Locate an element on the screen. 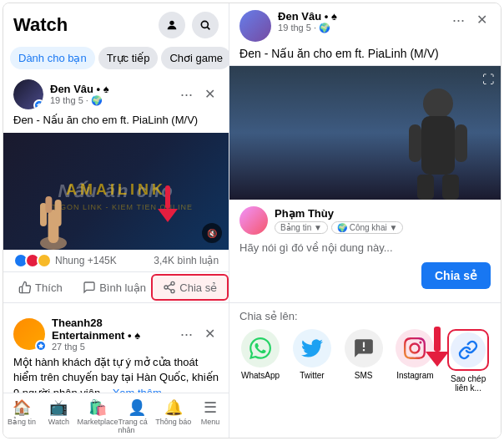 The width and height of the screenshot is (504, 441). right-post-info: Đen Vâu • ♠ 19 thg 5 · 🌍 ··· ✕ is located at coordinates (365, 26).